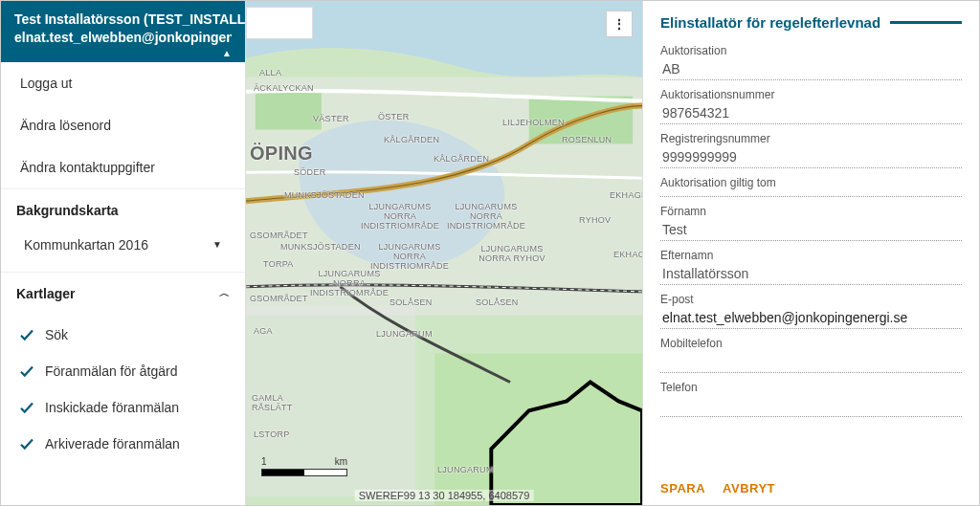  What do you see at coordinates (112, 407) in the screenshot?
I see `layer-label: Inskickade föranmälan` at bounding box center [112, 407].